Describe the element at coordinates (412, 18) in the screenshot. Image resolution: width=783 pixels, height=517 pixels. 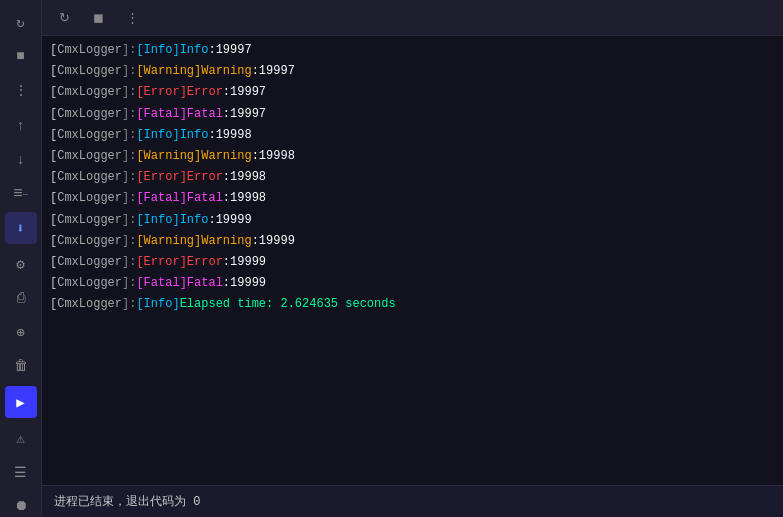
I see `toolbar: ↻ ◼ ⋮` at that location.